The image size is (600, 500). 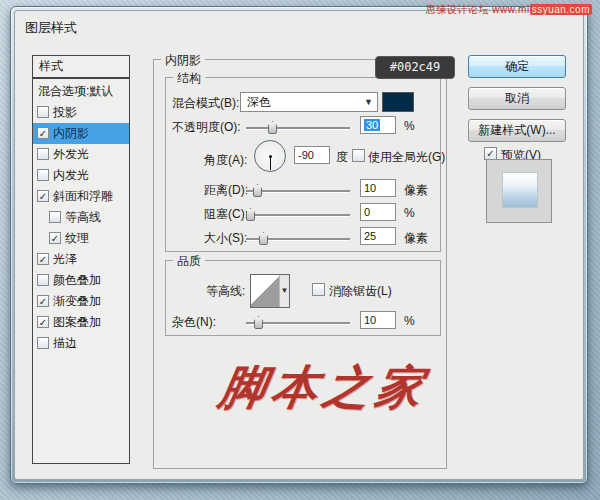 I want to click on sidebar-item-11: ✓图案叠加, so click(x=81, y=322).